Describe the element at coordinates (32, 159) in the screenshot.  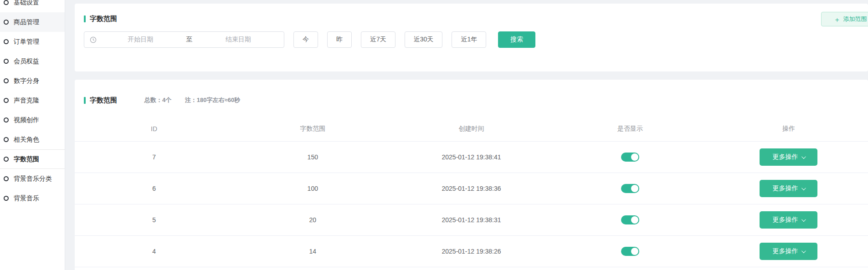
I see `sidebar-item: 字数范围` at that location.